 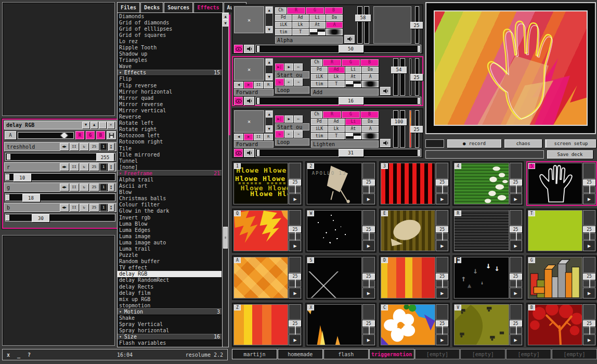 I want to click on tab-decks: Decks, so click(x=152, y=7).